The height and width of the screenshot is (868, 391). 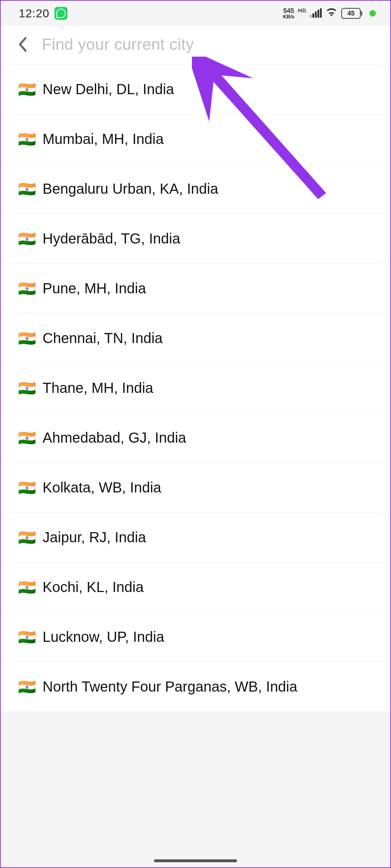 I want to click on city-label: Ahmedabad, GJ, India, so click(x=114, y=438).